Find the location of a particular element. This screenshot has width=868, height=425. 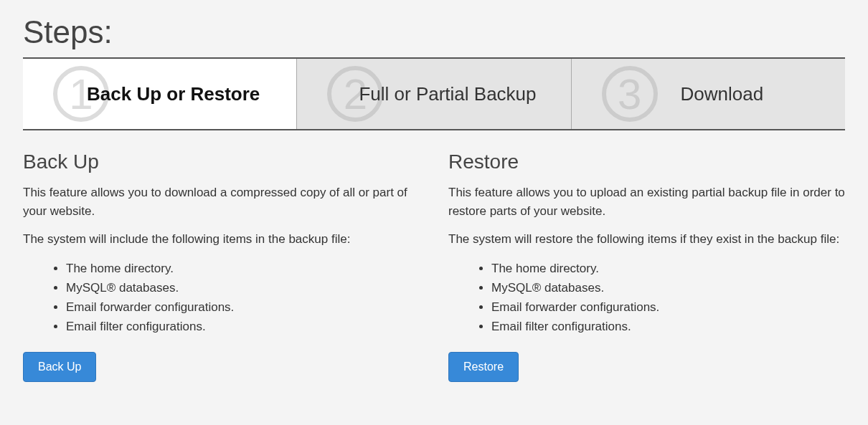

restore-item-list: The home directory. MySQL® databases. Em… is located at coordinates (647, 298).